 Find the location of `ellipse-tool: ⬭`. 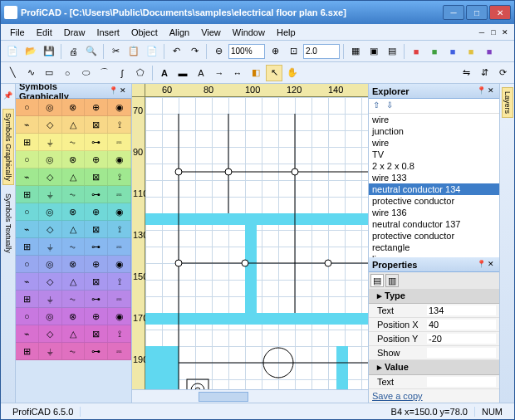

ellipse-tool: ⬭ is located at coordinates (86, 73).